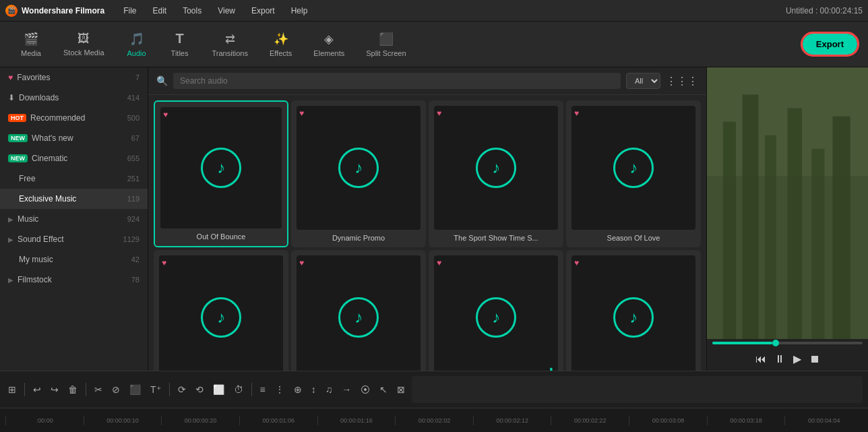 Image resolution: width=868 pixels, height=432 pixels. I want to click on transitions-icon: ⇄, so click(230, 39).